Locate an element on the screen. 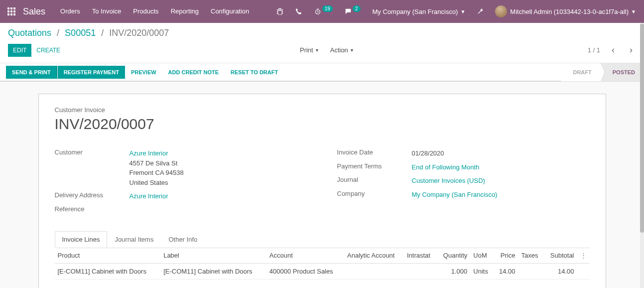  th-subtotal: Subtotal is located at coordinates (561, 256).